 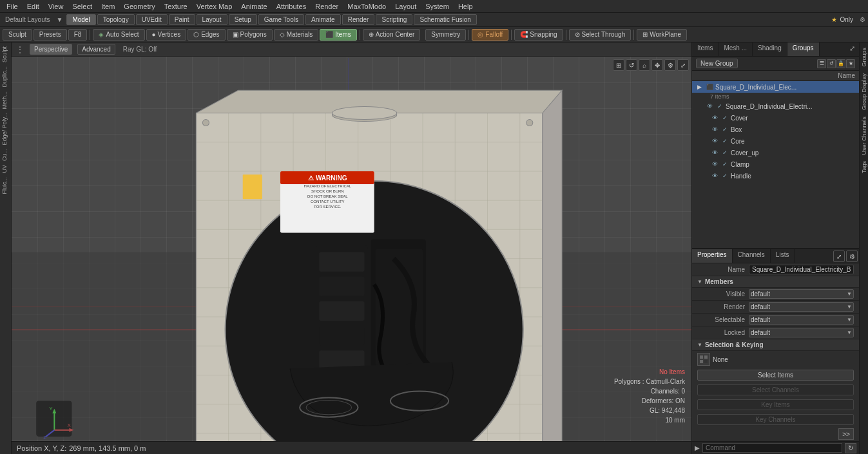 I want to click on menu-geometry: Geometry, so click(x=139, y=6).